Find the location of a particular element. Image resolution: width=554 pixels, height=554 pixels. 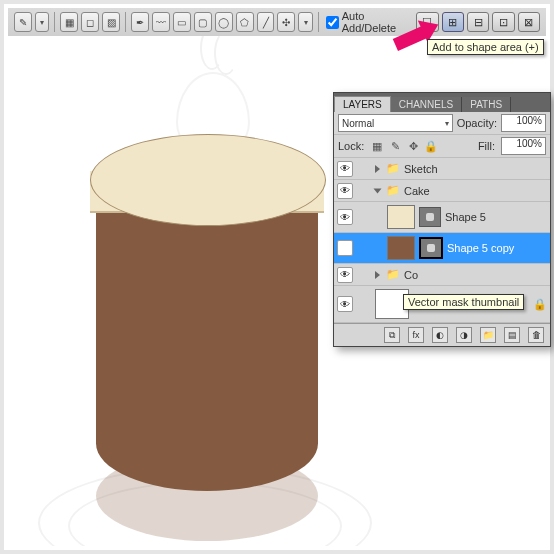

fill-pixels-icon: ▨ is located at coordinates (111, 22).